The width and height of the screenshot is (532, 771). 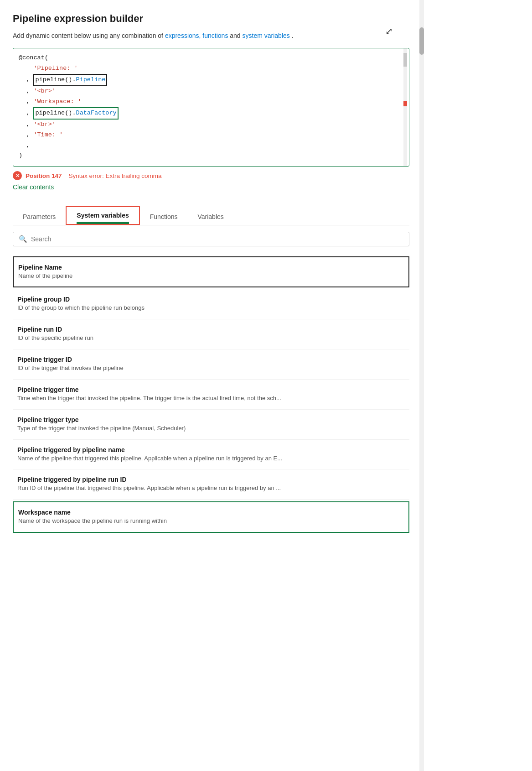 I want to click on var-item-pipeline-group-id: Pipeline group ID ID of the group to whi…, so click(x=211, y=304).